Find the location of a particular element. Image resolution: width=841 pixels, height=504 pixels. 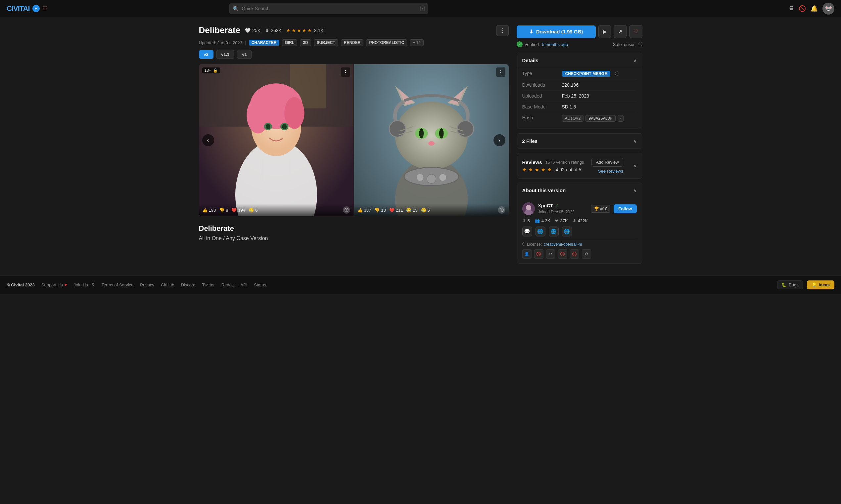

footer: © Civitai 2023 Support Us ♥ Join Us 🎖 Te… is located at coordinates (421, 285).